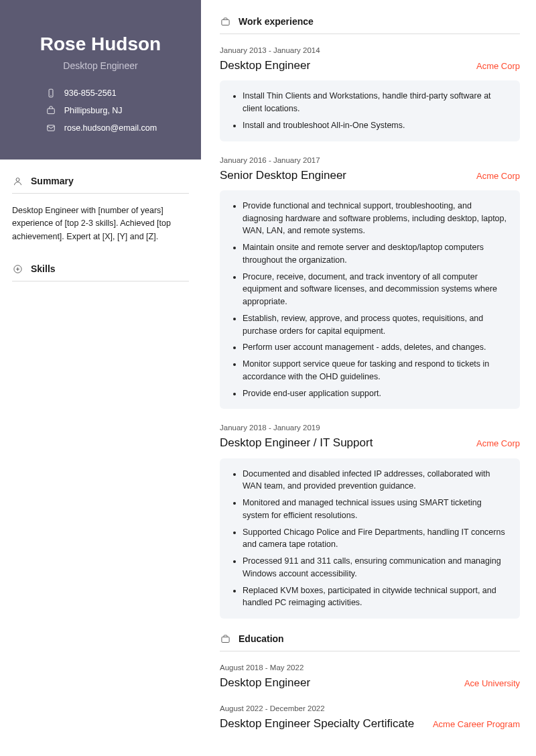  What do you see at coordinates (376, 103) in the screenshot?
I see `bullet-item: Install Thin Clients and Workstations, h…` at bounding box center [376, 103].